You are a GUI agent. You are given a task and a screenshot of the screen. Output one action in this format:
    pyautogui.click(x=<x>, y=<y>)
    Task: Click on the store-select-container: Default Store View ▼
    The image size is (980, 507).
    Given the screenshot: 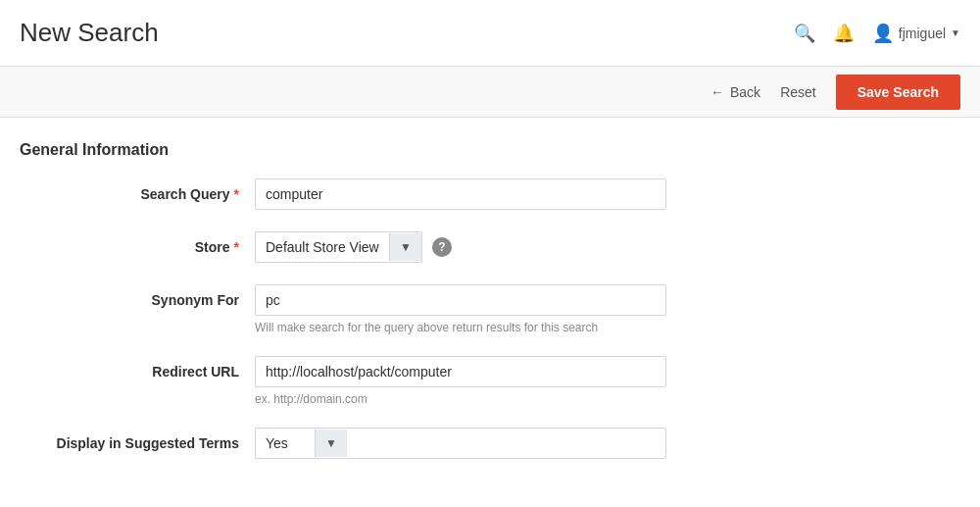 What is the action you would take?
    pyautogui.click(x=339, y=247)
    